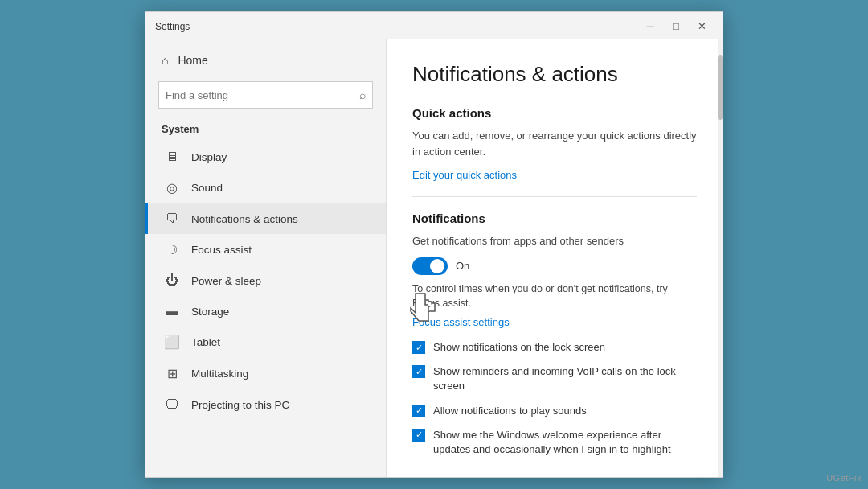 The height and width of the screenshot is (489, 868). I want to click on sidebar-section-label: System, so click(265, 130).